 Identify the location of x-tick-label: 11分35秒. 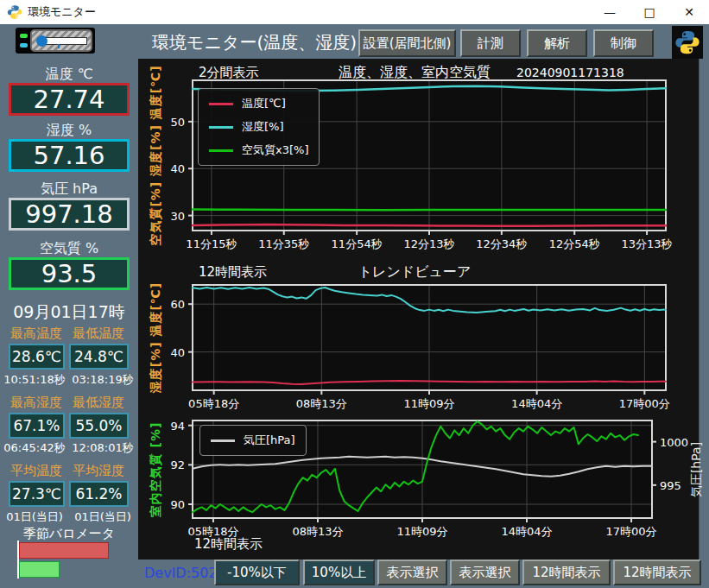
(283, 244).